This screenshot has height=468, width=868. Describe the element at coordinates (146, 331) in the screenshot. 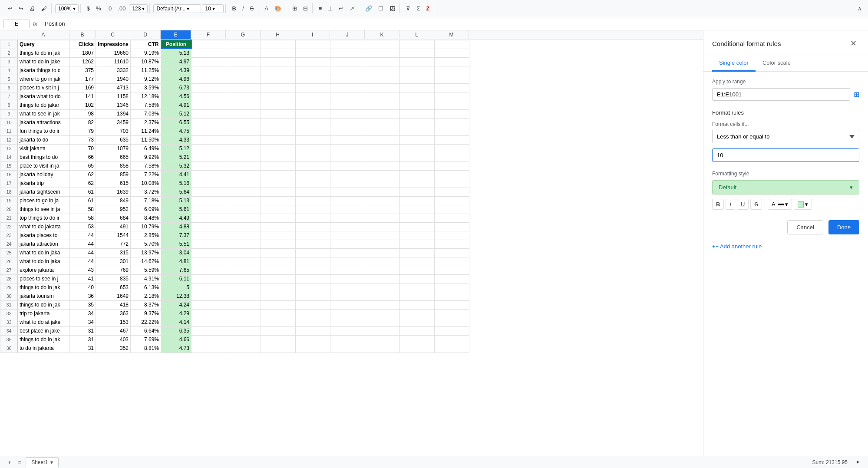

I see `cell-ctr: 6.64%` at that location.